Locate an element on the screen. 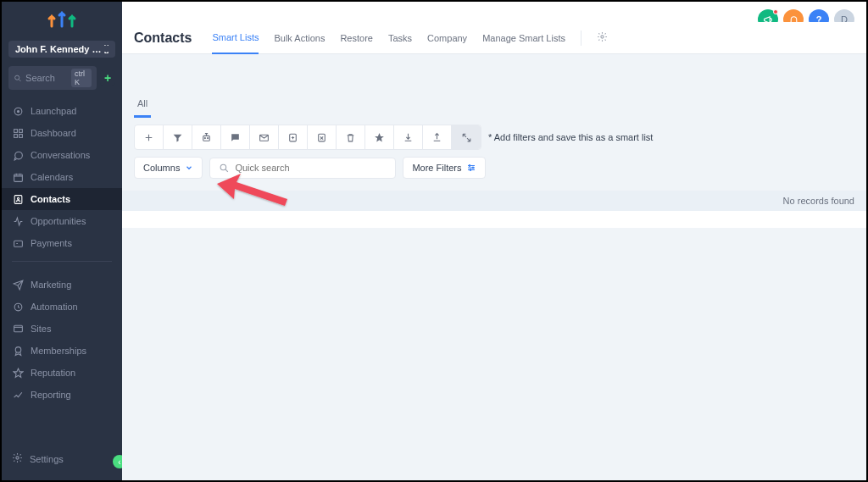 The image size is (868, 482). table-body is located at coordinates (494, 219).